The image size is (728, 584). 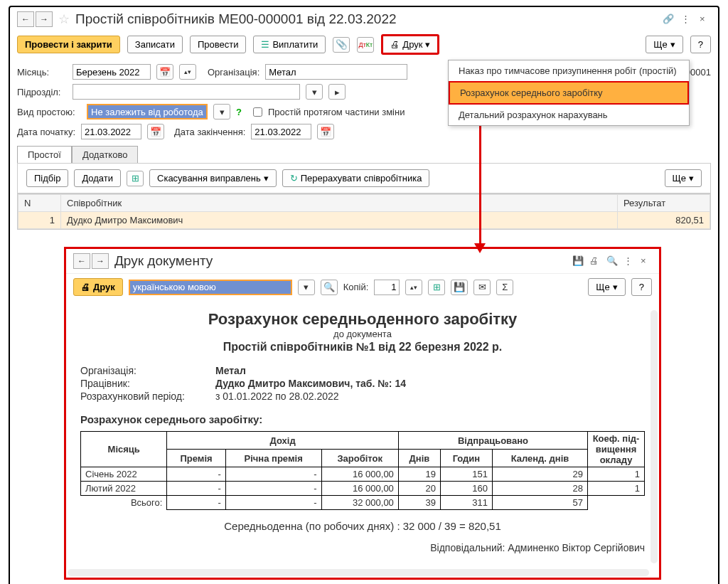 I want to click on inner-window-title: Друк документу, so click(x=341, y=261).